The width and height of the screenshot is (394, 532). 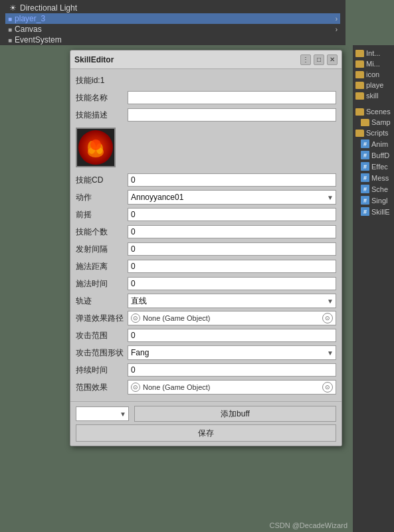 I want to click on skill-desc-row: 技能描述, so click(x=206, y=115).